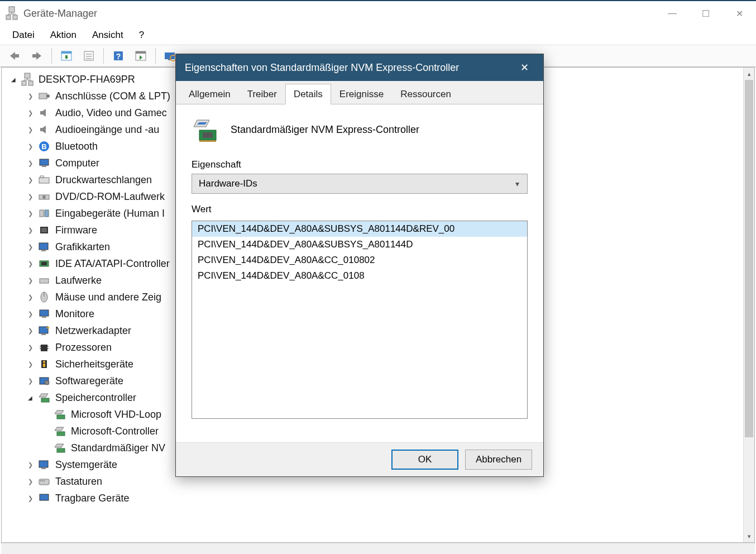 The width and height of the screenshot is (756, 554). I want to click on scroll-down-icon: ▾, so click(749, 536).